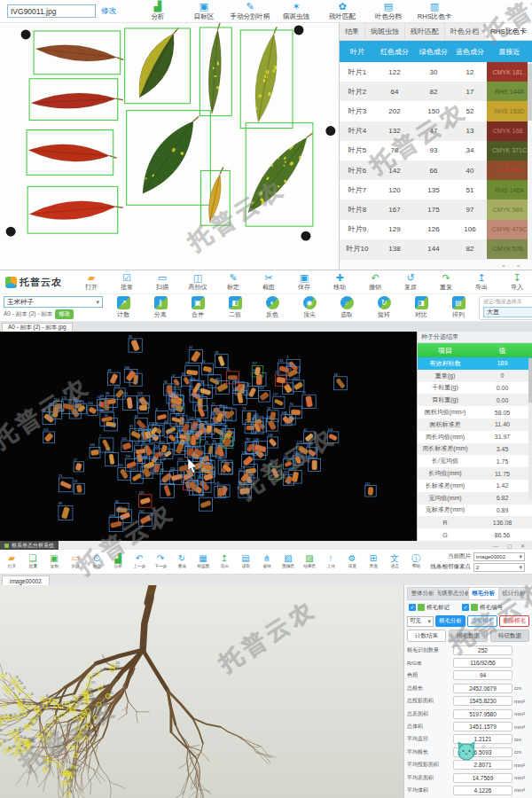 The width and height of the screenshot is (532, 798). I want to click on results-tab: 残叶匹配, so click(426, 32).